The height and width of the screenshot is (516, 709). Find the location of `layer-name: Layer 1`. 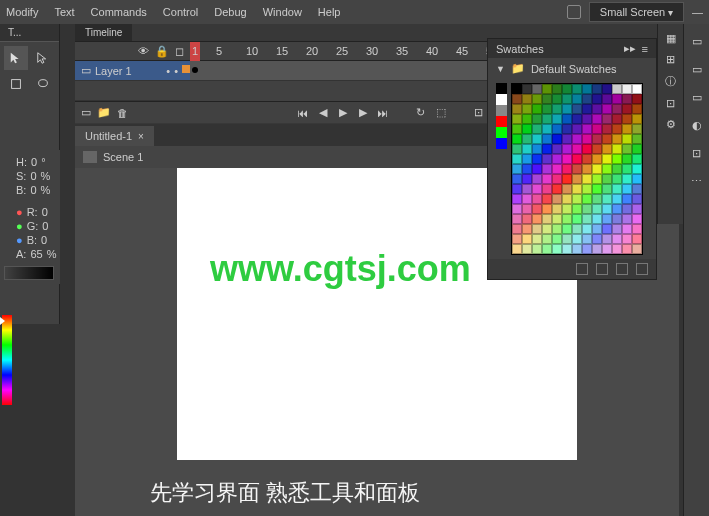

layer-name: Layer 1 is located at coordinates (114, 71).